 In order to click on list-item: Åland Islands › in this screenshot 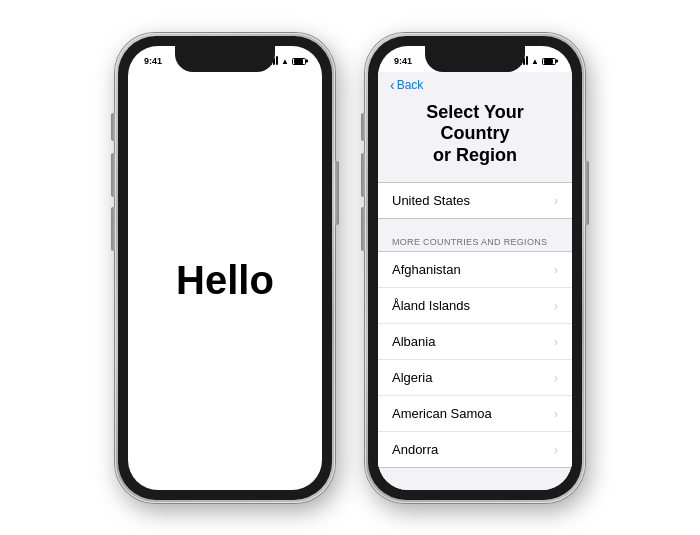, I will do `click(475, 306)`.